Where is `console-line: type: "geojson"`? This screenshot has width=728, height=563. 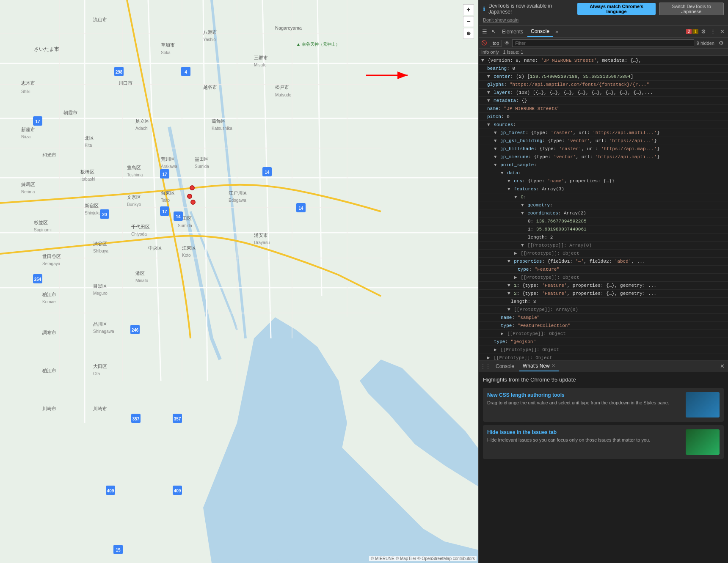
console-line: type: "geojson" is located at coordinates (604, 342).